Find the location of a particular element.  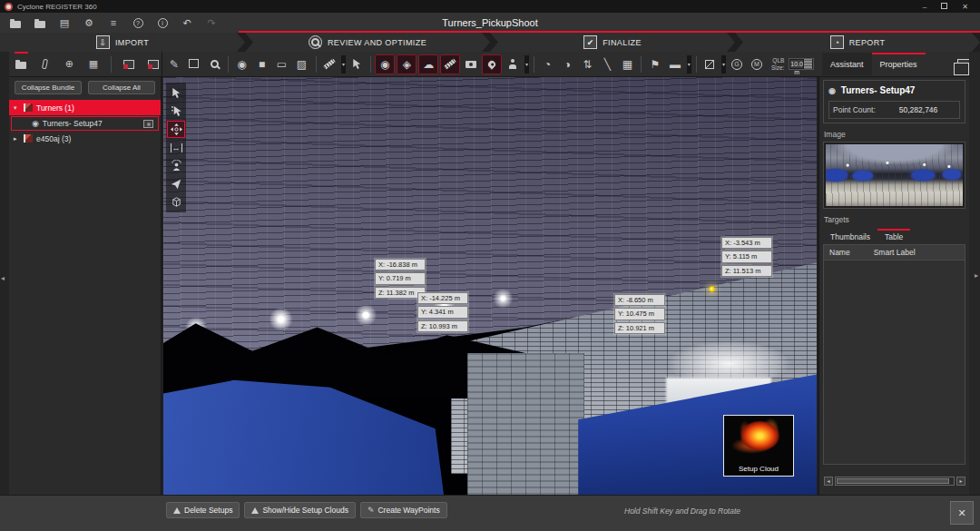

band-icon: ▬ is located at coordinates (675, 64).